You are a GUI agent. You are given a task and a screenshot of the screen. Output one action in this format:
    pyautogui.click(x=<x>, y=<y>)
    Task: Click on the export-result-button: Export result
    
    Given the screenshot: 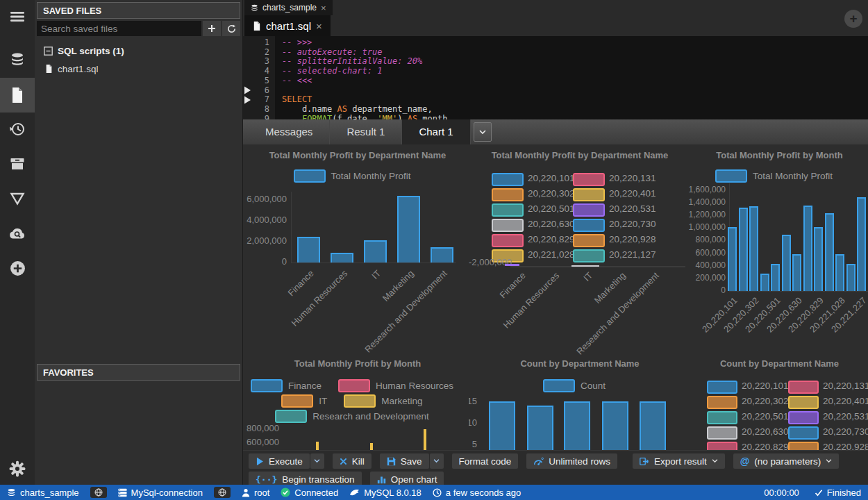 What is the action you would take?
    pyautogui.click(x=679, y=461)
    